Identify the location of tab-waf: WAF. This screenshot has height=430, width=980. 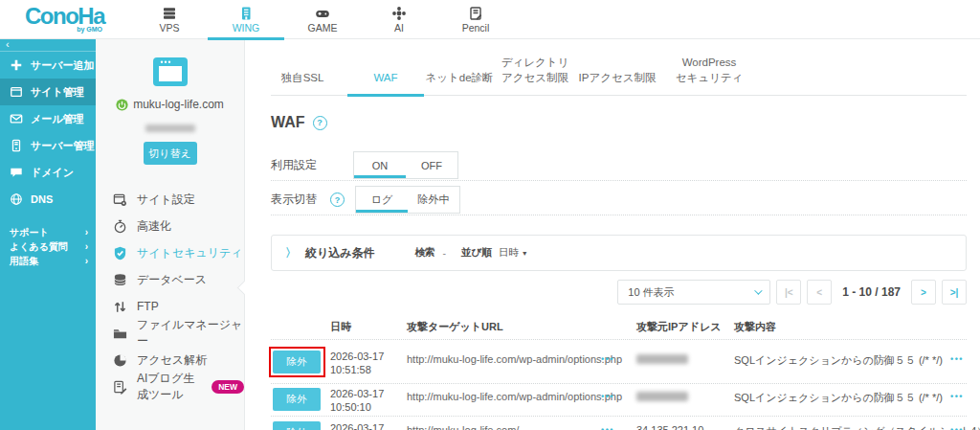
(386, 82).